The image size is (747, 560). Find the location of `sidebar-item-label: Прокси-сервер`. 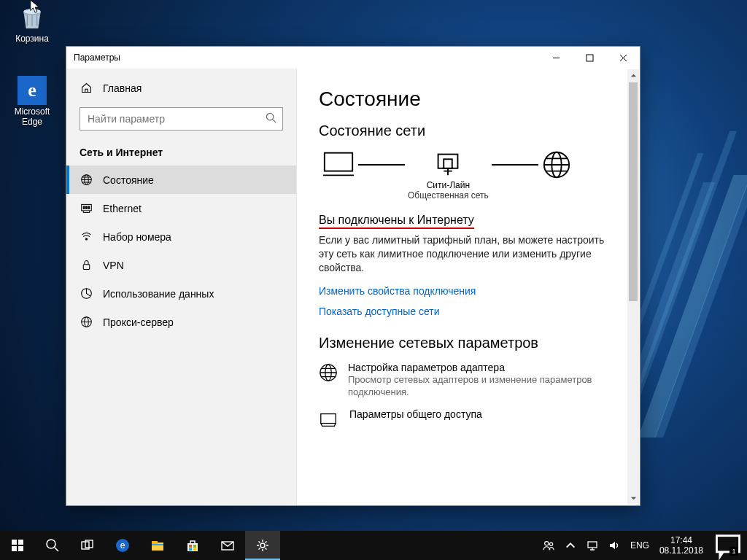

sidebar-item-label: Прокси-сервер is located at coordinates (139, 322).